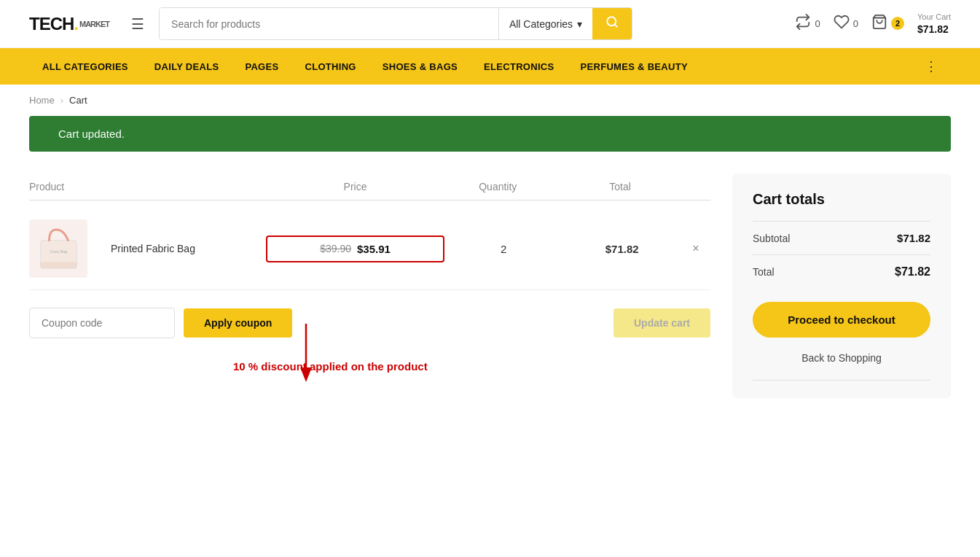 The height and width of the screenshot is (557, 980). Describe the element at coordinates (504, 249) in the screenshot. I see `qty-box: 2` at that location.